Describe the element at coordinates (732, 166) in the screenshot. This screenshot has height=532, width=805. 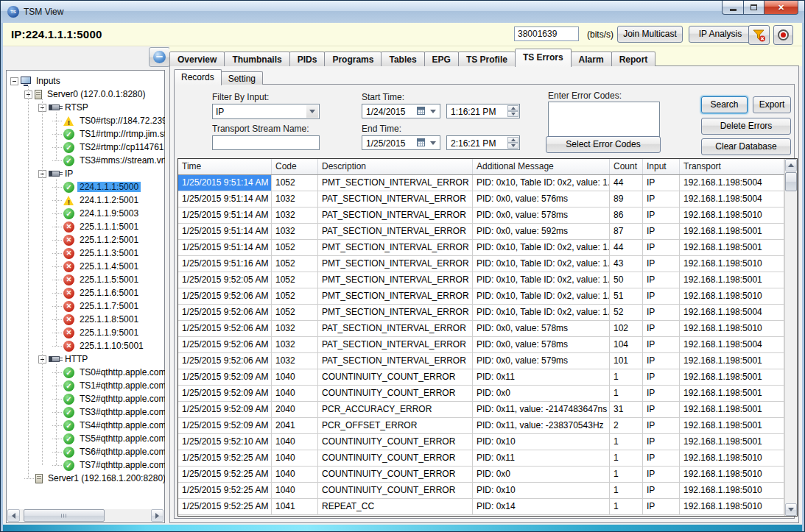
I see `column-header-transport: Transport` at that location.